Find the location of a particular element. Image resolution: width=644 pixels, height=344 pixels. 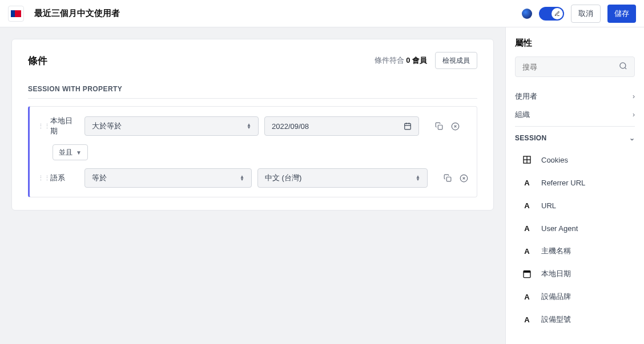

view-members-button: 檢視成員 is located at coordinates (456, 60).